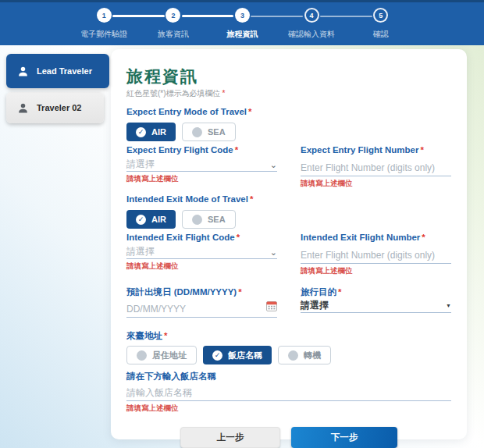 This screenshot has width=484, height=448. Describe the element at coordinates (217, 219) in the screenshot. I see `exit-mode-sea-label: SEA` at that location.